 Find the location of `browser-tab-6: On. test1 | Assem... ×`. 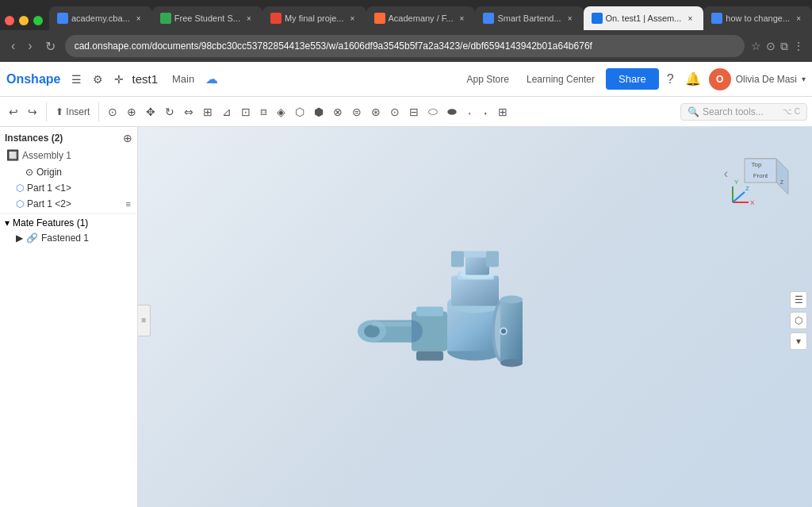

browser-tab-6: On. test1 | Assem... × is located at coordinates (644, 18).